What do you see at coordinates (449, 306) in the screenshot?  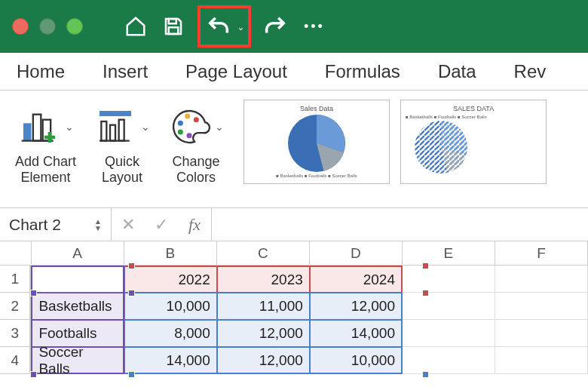 I see `cell-e2` at bounding box center [449, 306].